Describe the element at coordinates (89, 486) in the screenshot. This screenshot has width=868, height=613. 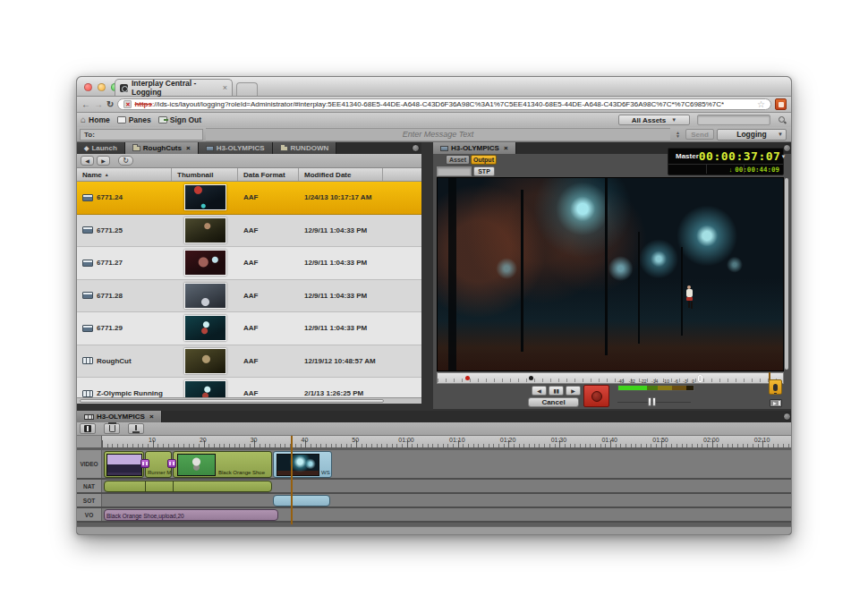
I see `track-nat-header: NAT` at that location.